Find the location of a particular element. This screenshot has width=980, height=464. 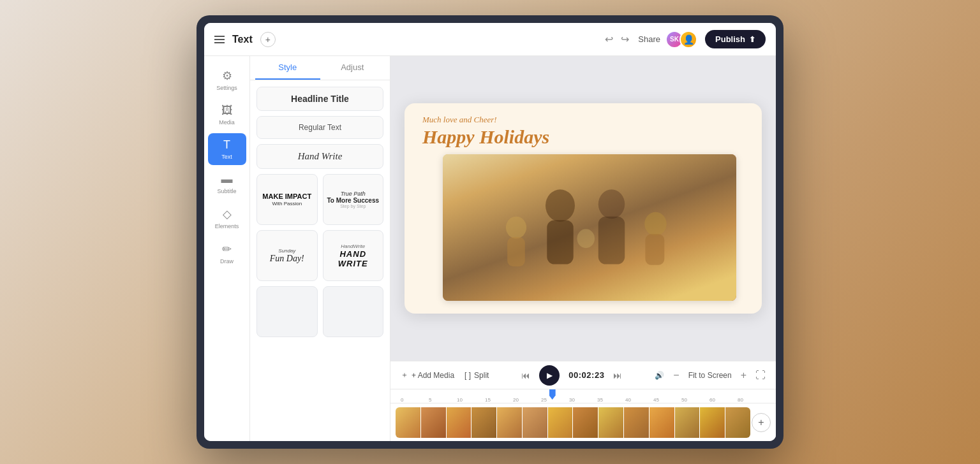

tab-adjust: Adjust is located at coordinates (353, 68).